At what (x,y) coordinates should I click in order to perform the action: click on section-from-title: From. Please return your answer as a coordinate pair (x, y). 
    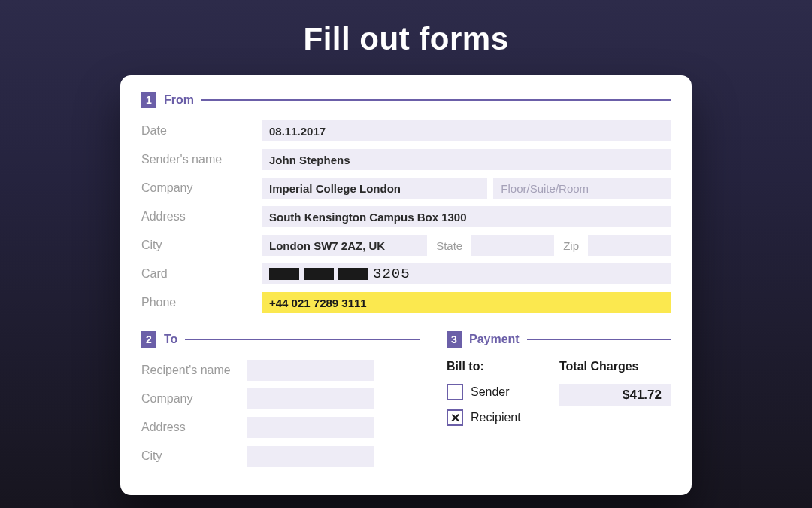
    Looking at the image, I should click on (179, 100).